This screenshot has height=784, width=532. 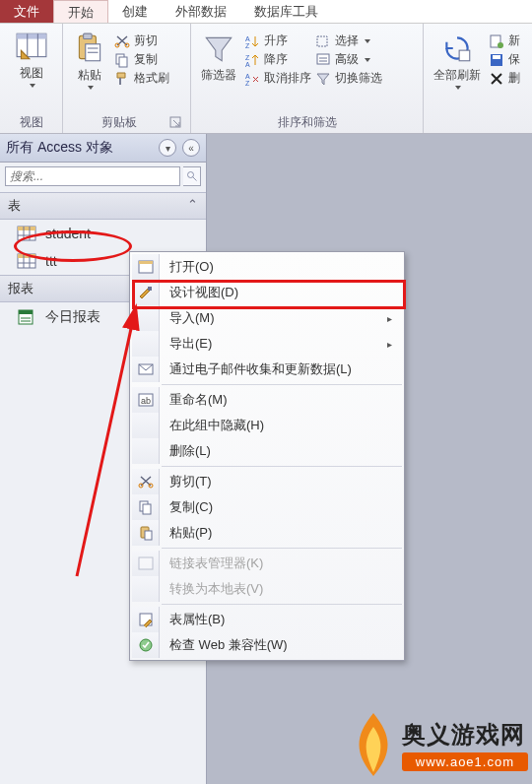 I want to click on refresh-all-label: 全部刷新, so click(x=457, y=75).